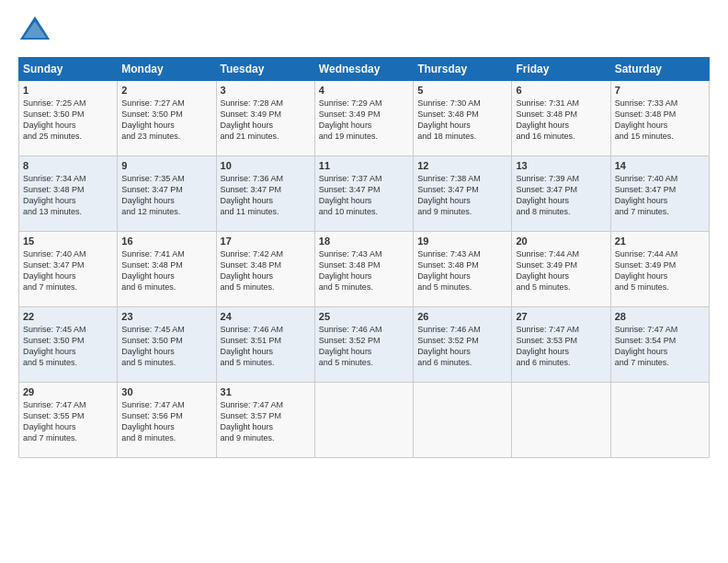 The height and width of the screenshot is (563, 728). Describe the element at coordinates (68, 194) in the screenshot. I see `calendar-cell: 8Sunrise: 7:34 AMSunset: 3:48 PMDaylight…` at that location.